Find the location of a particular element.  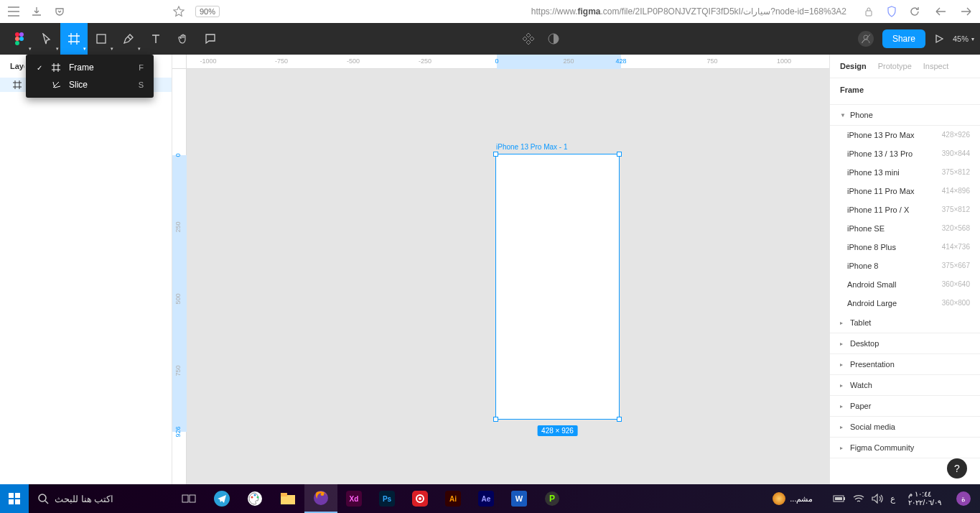

dropdown-item-frame: ✓ Frame F is located at coordinates (90, 68).